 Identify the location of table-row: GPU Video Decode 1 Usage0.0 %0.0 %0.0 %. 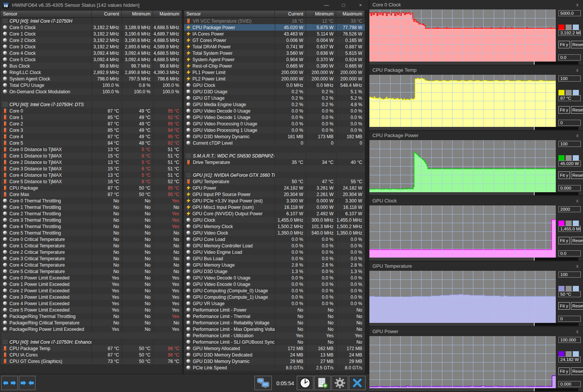
(274, 117).